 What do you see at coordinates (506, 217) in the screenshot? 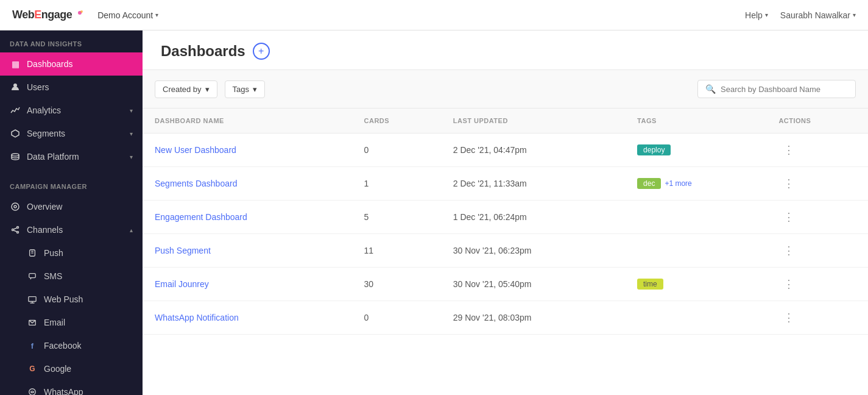
I see `table-row: Engagement Dashboard51 Dec '21, 06:24pm⋮` at bounding box center [506, 217].